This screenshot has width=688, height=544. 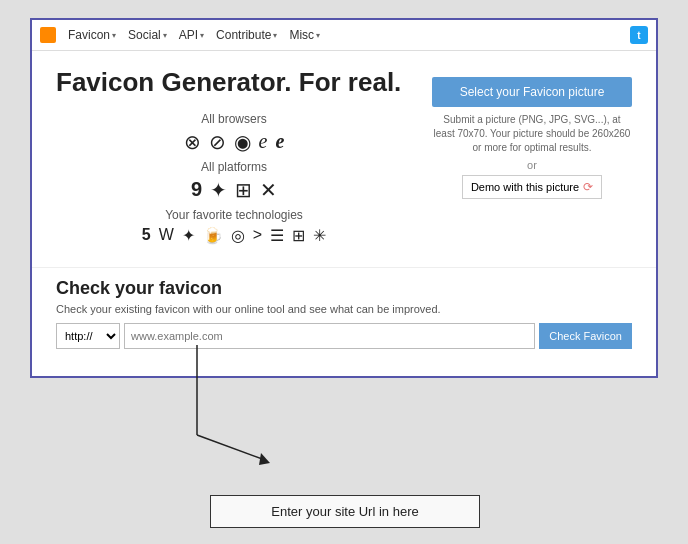 What do you see at coordinates (304, 35) in the screenshot?
I see `misc-menu-item: Misc ▾` at bounding box center [304, 35].